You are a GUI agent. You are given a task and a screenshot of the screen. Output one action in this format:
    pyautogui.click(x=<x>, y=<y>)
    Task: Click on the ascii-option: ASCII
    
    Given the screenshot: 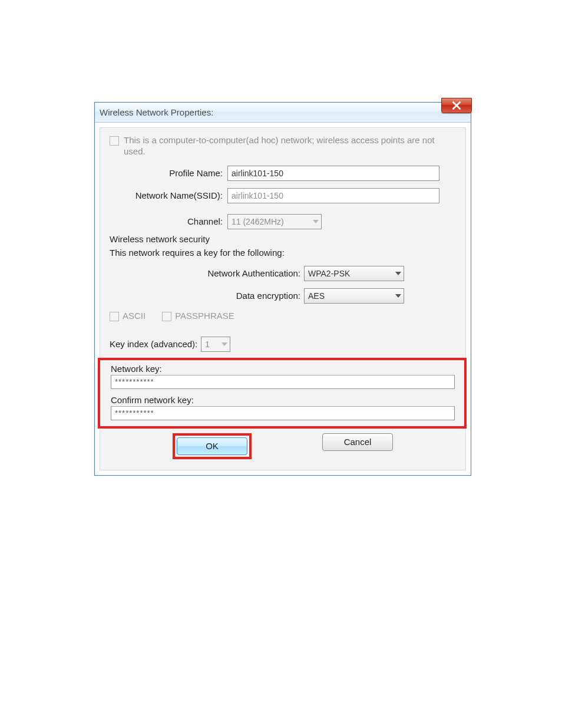 What is the action you would take?
    pyautogui.click(x=127, y=316)
    